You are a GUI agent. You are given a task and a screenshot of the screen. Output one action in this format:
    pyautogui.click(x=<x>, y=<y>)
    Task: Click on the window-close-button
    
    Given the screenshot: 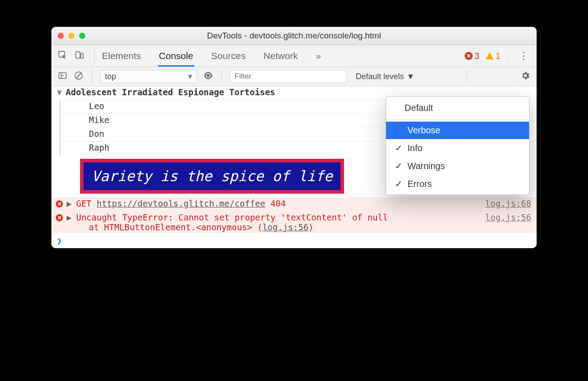 What is the action you would take?
    pyautogui.click(x=61, y=36)
    